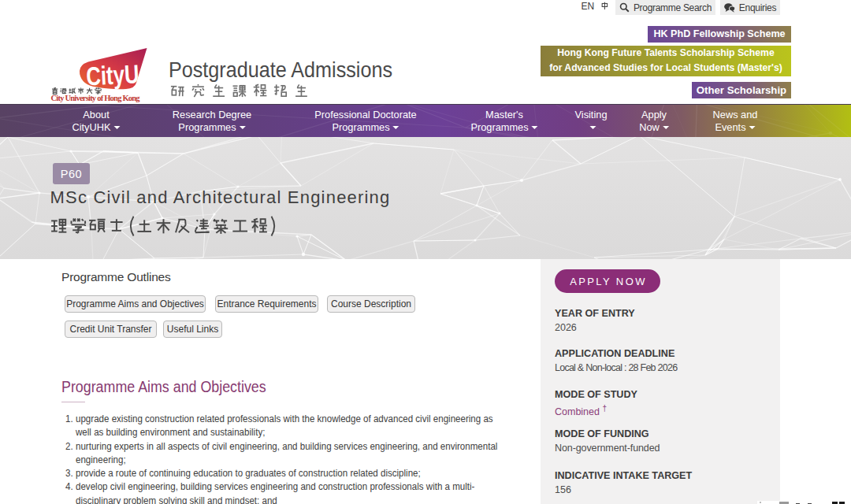  I want to click on svg-text: CityU, so click(112, 75).